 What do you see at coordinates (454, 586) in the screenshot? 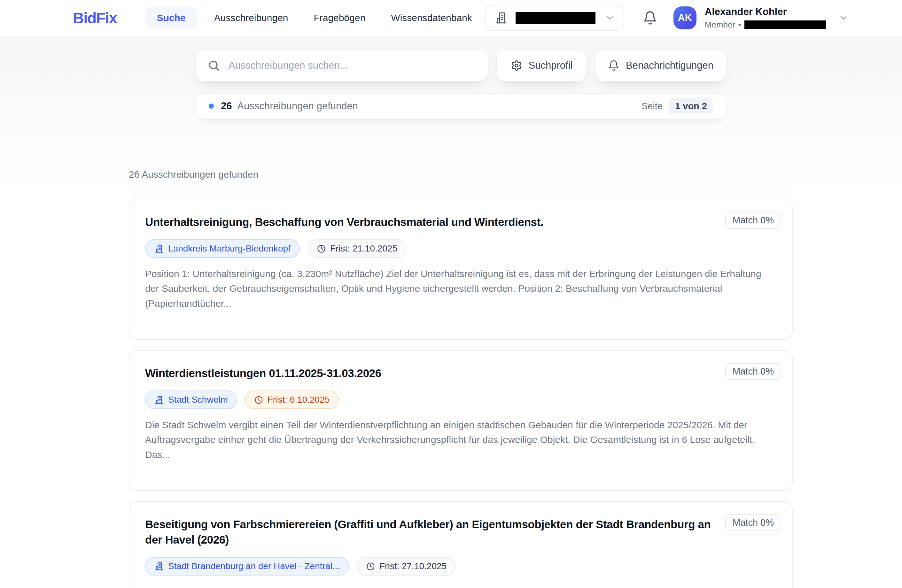
I see `tender-description: Beseitigung von Farbschmierereien (Graff…` at bounding box center [454, 586].